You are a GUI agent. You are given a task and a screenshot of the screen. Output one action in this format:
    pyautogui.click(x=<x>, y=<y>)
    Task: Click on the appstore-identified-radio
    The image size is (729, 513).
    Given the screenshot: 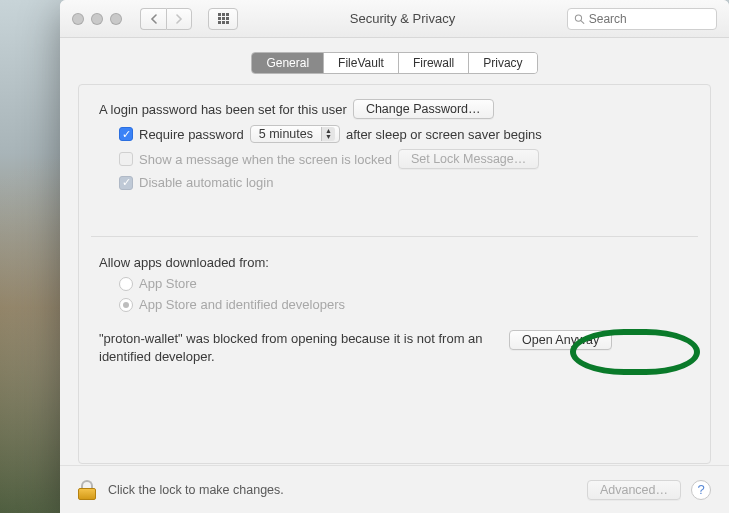 What is the action you would take?
    pyautogui.click(x=126, y=305)
    